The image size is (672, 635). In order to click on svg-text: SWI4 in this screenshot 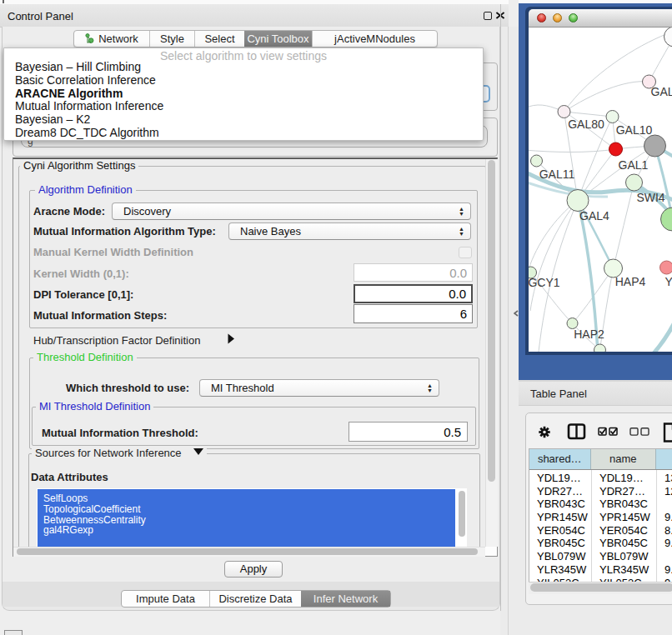, I will do `click(650, 198)`.